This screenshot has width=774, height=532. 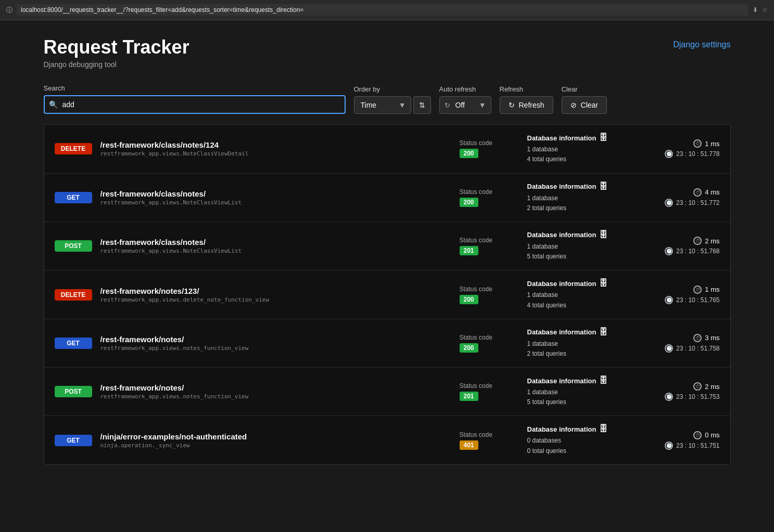 I want to click on duration: ⏱ 4 ms, so click(x=681, y=192).